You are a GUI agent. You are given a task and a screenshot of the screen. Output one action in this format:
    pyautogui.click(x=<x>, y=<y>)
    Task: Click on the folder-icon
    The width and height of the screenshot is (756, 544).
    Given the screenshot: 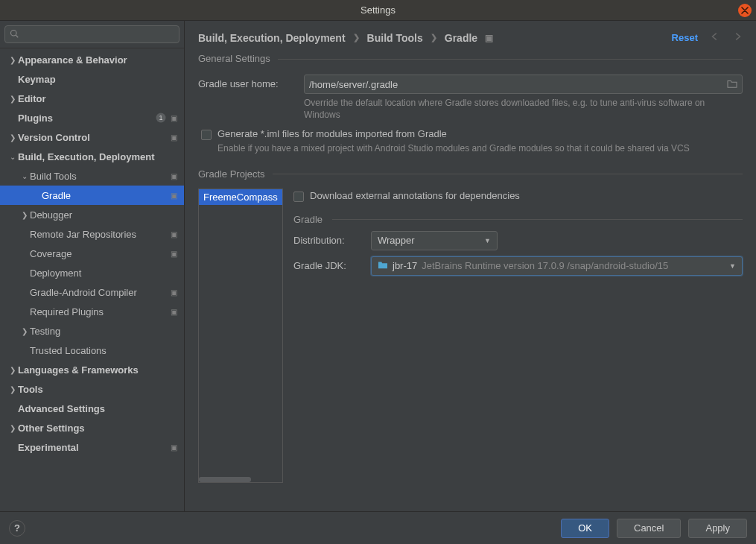 What is the action you would take?
    pyautogui.click(x=732, y=85)
    